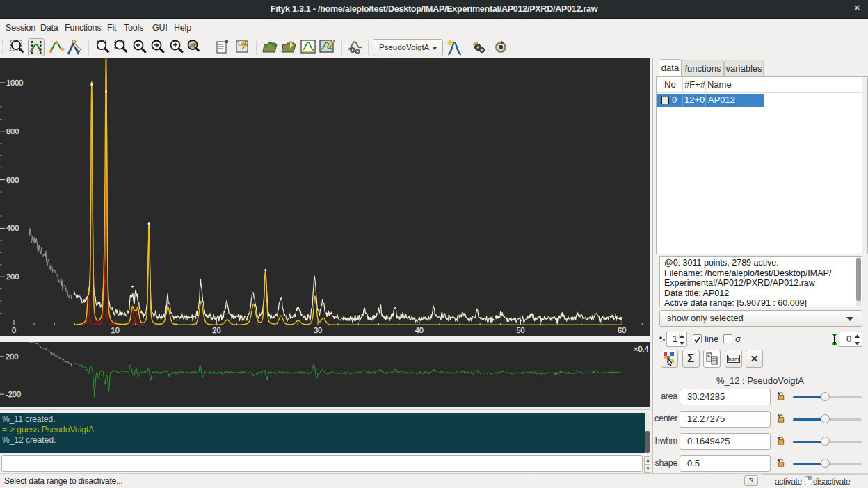 The image size is (868, 488). Describe the element at coordinates (419, 330) in the screenshot. I see `svg-text: 40` at that location.